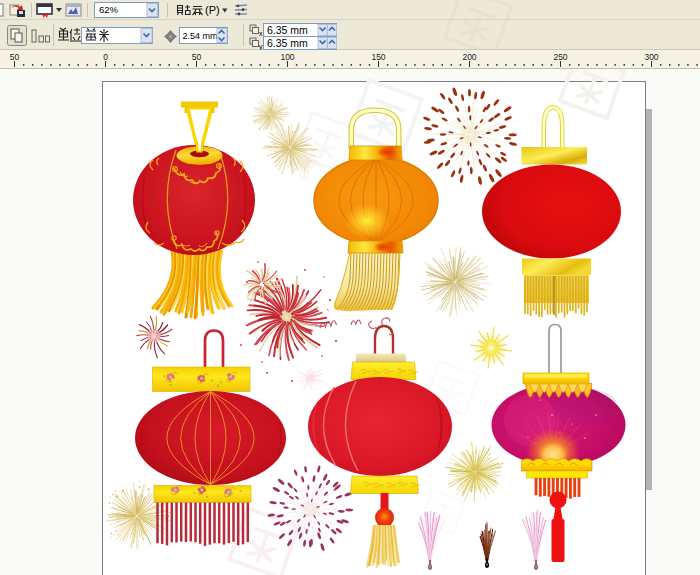 The image size is (700, 575). I want to click on svg-text: 250, so click(560, 57).